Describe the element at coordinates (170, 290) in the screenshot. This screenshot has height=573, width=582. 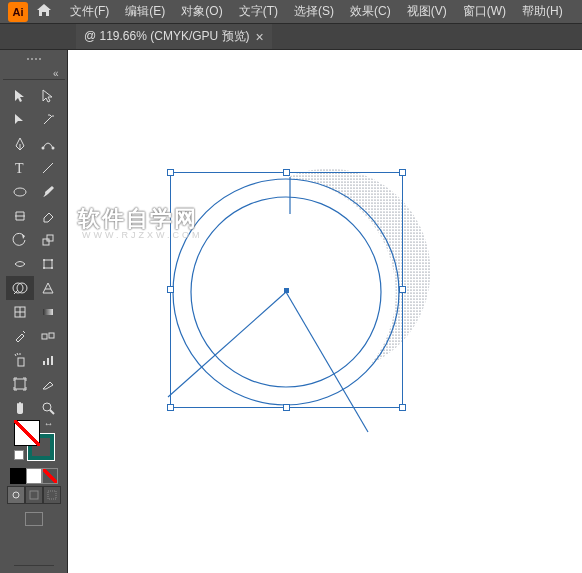
I see `handle-w` at that location.